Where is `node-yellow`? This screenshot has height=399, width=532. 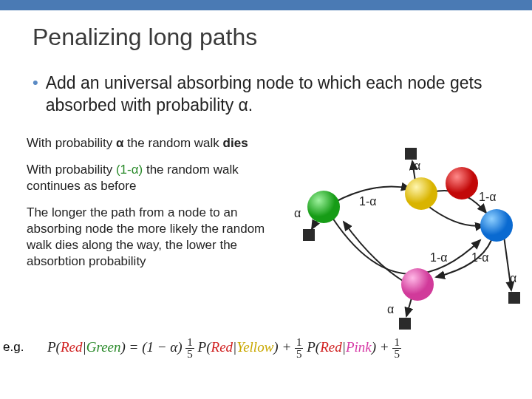 node-yellow is located at coordinates (421, 194).